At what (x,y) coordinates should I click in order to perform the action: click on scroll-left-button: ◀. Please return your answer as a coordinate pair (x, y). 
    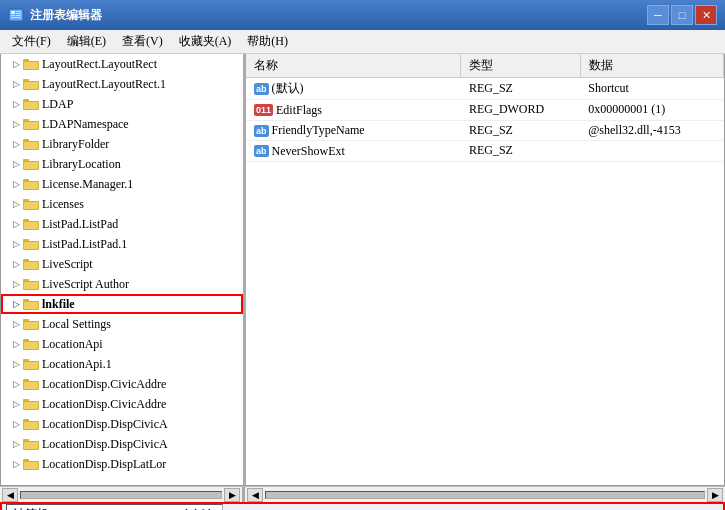
    Looking at the image, I should click on (10, 495).